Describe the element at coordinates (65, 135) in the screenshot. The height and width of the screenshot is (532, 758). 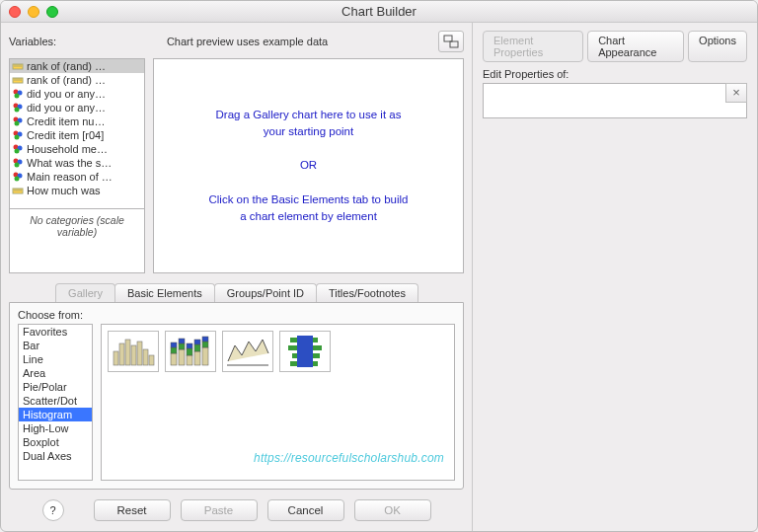
I see `variable-label: Credit item [r04]` at that location.